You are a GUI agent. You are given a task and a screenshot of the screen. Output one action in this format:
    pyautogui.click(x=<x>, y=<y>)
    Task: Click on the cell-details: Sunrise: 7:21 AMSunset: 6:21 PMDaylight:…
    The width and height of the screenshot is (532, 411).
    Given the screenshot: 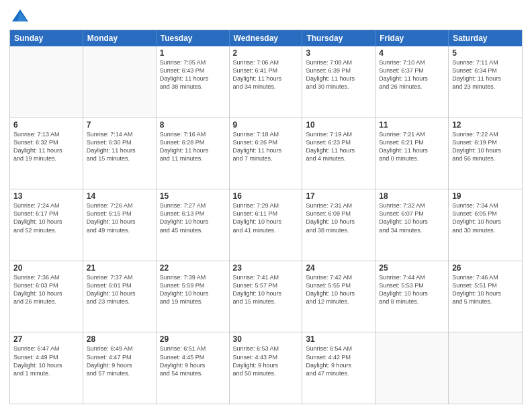 What is the action you would take?
    pyautogui.click(x=412, y=146)
    